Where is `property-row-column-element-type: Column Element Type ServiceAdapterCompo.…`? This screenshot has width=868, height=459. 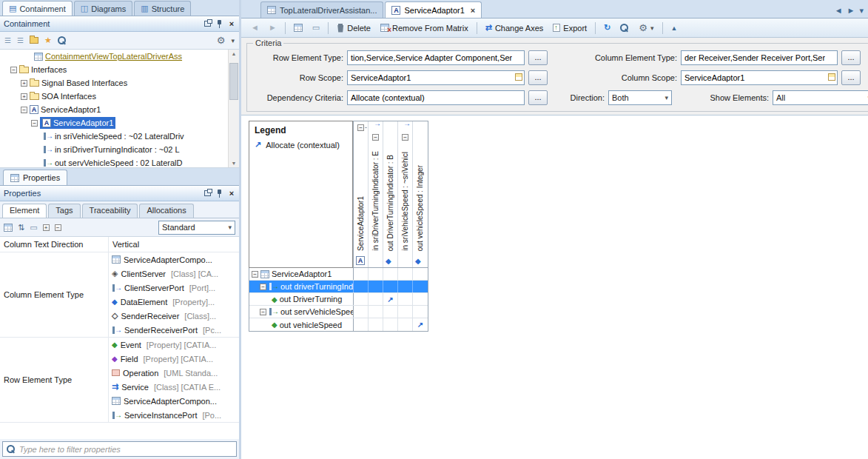 property-row-column-element-type: Column Element Type ServiceAdapterCompo.… is located at coordinates (120, 295).